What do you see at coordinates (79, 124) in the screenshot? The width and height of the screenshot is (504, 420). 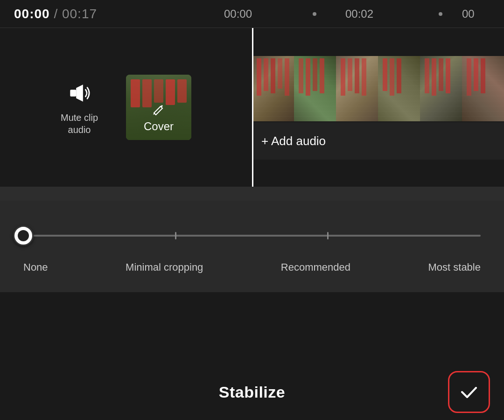 I see `mute-label: Mute clip audio` at bounding box center [79, 124].